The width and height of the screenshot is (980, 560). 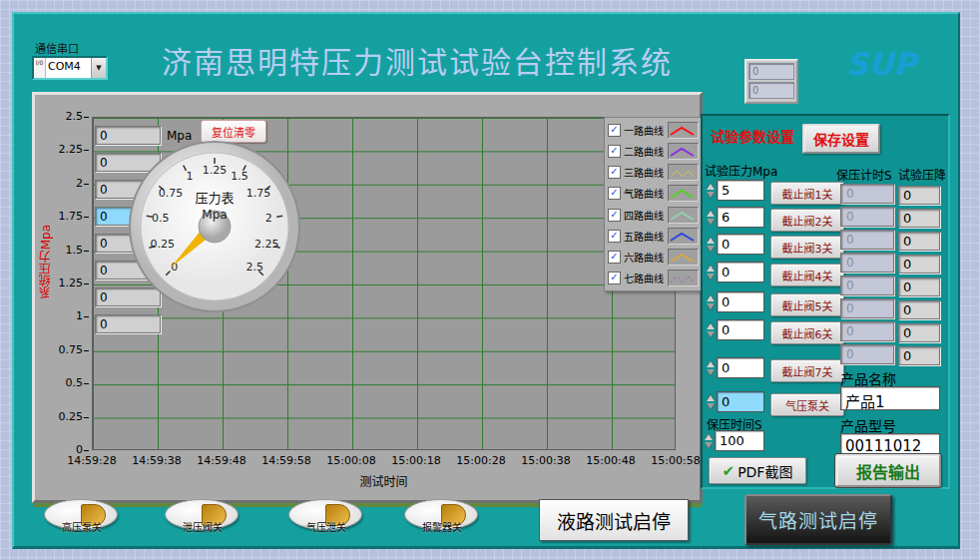 I want to click on pressure-input: 5, so click(x=740, y=190).